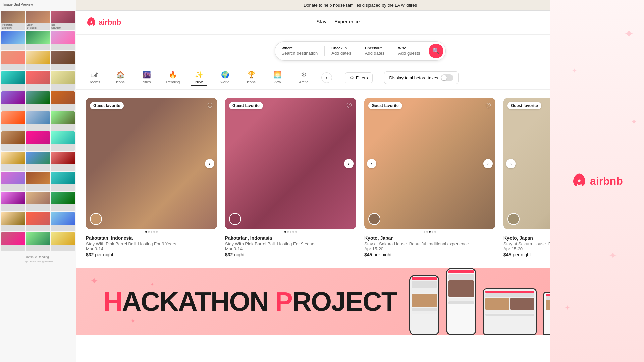  I want to click on search-icon: 🔍, so click(436, 51).